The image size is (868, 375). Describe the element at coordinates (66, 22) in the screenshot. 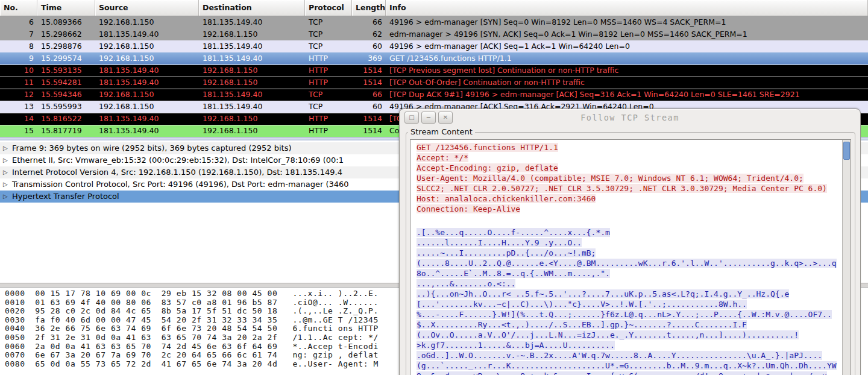

I see `packet-time: 15.089366` at that location.